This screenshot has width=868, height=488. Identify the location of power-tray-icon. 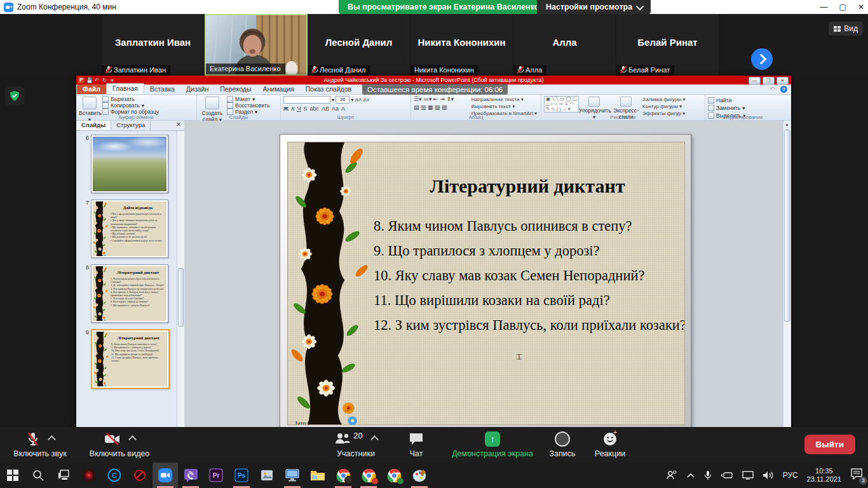
(727, 475).